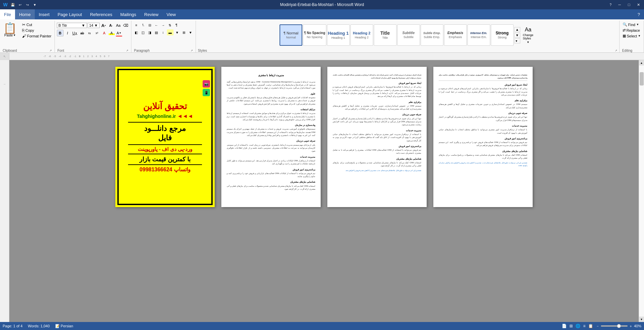  What do you see at coordinates (271, 117) in the screenshot?
I see `page2-section2-content: مدیریت ارتباط با مشتری به عنوان مرکزی بر…` at bounding box center [271, 117].